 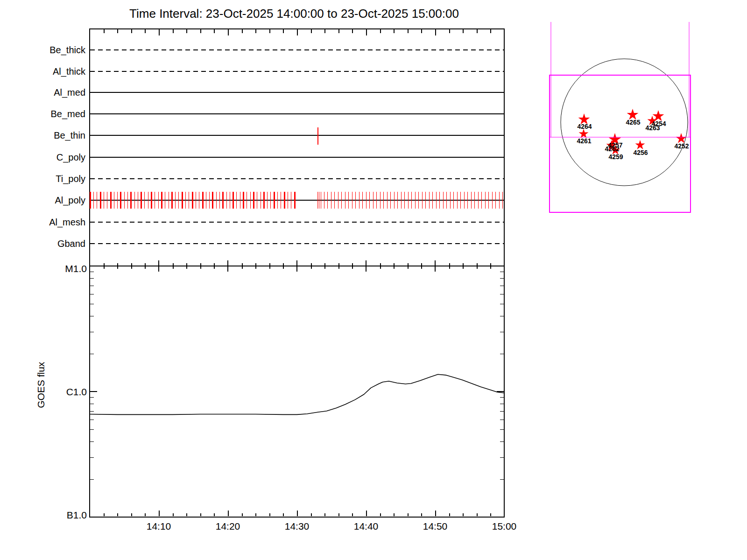 What do you see at coordinates (45, 114) in the screenshot?
I see `filter-label-be_med: Be_med` at bounding box center [45, 114].